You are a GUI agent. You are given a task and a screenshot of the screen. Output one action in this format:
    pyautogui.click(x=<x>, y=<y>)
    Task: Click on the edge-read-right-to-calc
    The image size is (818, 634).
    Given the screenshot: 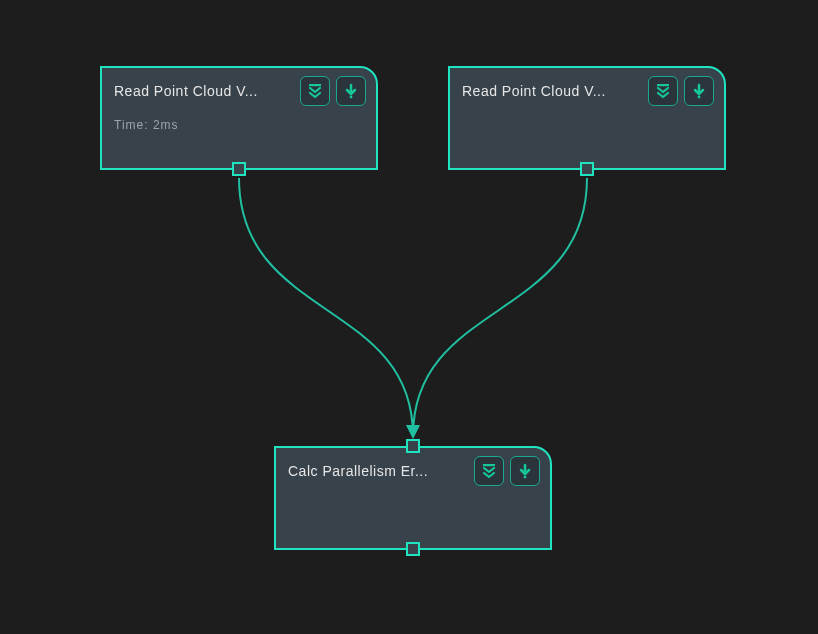 What is the action you would take?
    pyautogui.click(x=500, y=307)
    